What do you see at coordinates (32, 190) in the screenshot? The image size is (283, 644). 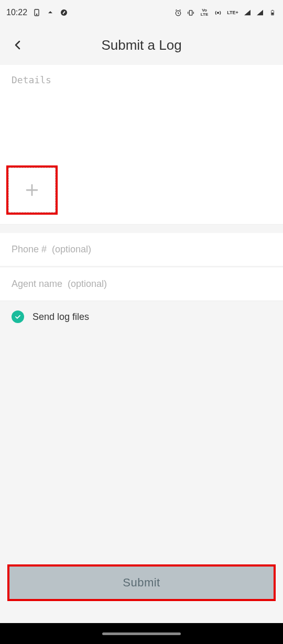 I see `plus-icon` at bounding box center [32, 190].